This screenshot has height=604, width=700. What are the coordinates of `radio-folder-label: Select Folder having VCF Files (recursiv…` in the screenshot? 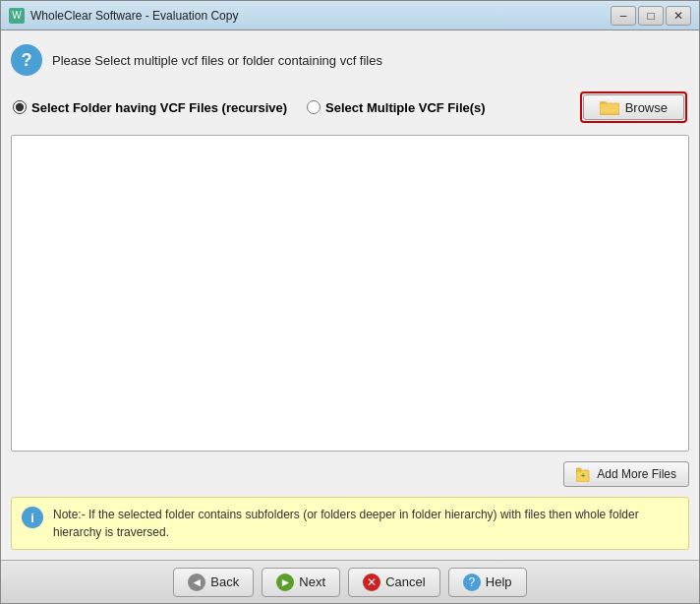 It's located at (149, 108).